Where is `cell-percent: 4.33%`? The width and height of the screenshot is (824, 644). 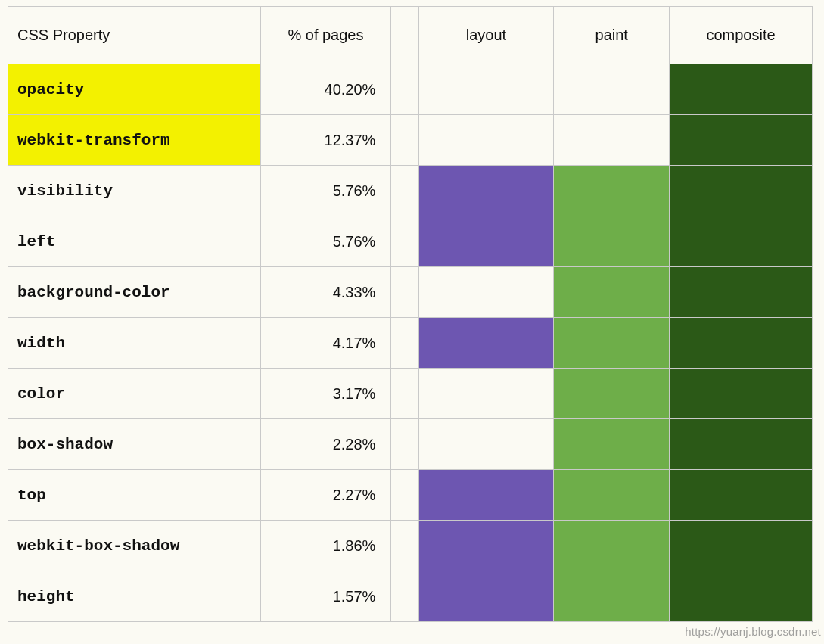 cell-percent: 4.33% is located at coordinates (325, 292).